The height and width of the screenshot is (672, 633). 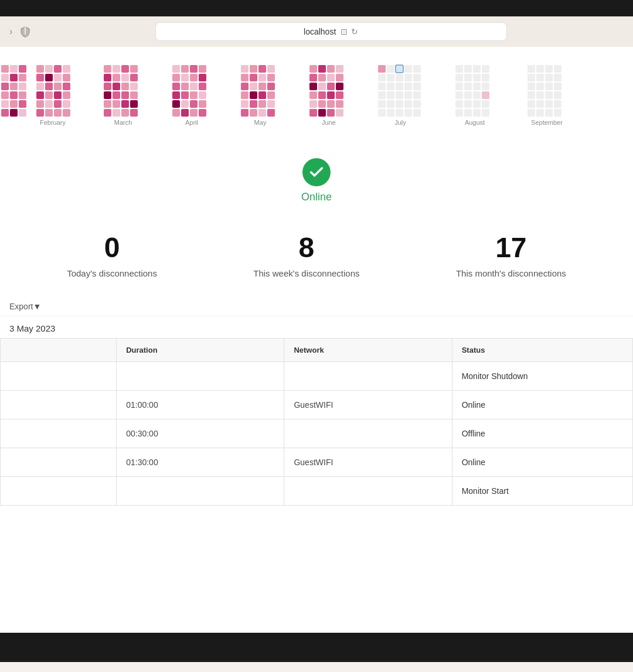 What do you see at coordinates (368, 434) in the screenshot?
I see `cell-network` at bounding box center [368, 434].